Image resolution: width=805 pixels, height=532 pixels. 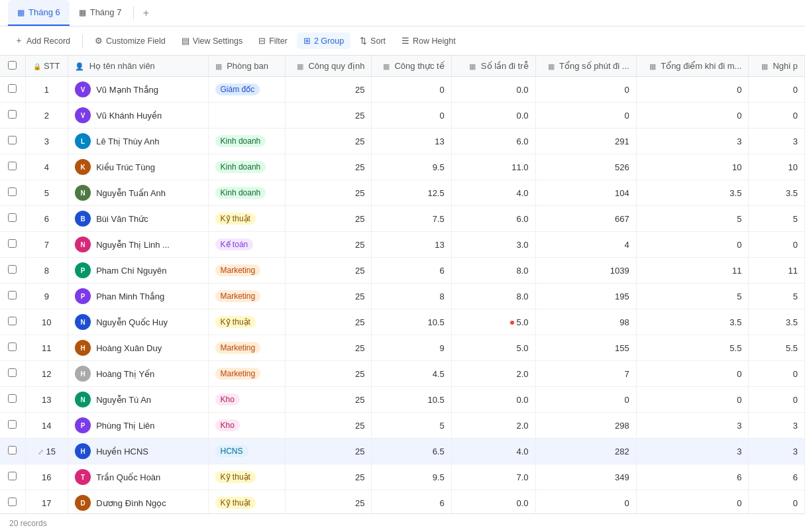 What do you see at coordinates (329, 167) in the screenshot?
I see `cell-qd-3: 25` at bounding box center [329, 167].